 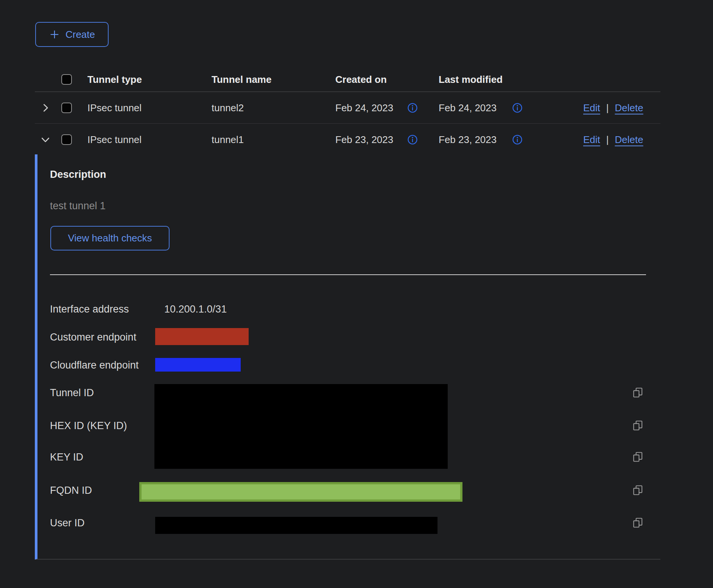 What do you see at coordinates (72, 393) in the screenshot?
I see `tunnel-id-label: Tunnel ID` at bounding box center [72, 393].